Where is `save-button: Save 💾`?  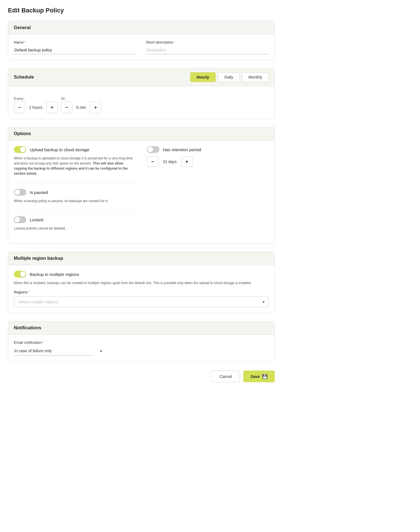
save-button: Save 💾 is located at coordinates (259, 377).